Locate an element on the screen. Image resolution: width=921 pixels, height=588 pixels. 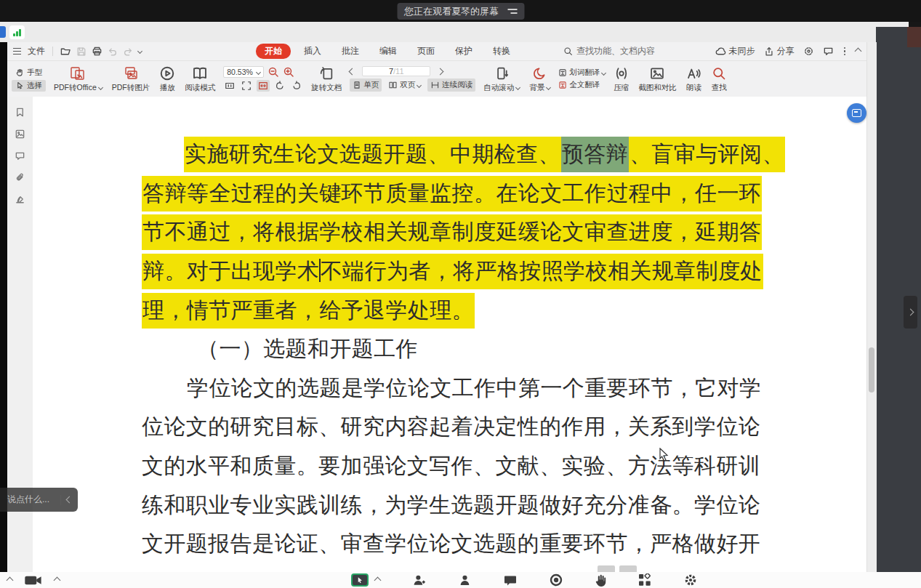
chat-placeholder: 说点什么... is located at coordinates (28, 500).